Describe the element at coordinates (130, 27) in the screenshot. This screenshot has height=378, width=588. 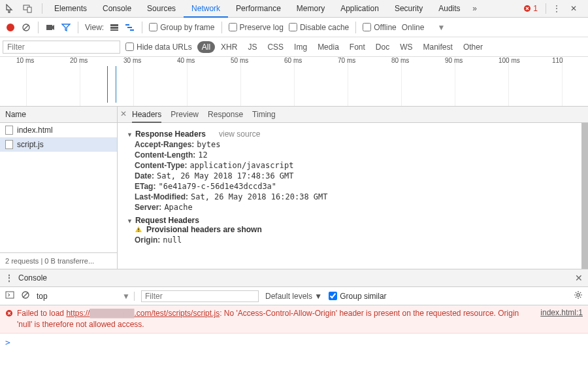
I see `waterfall-view-icon` at that location.